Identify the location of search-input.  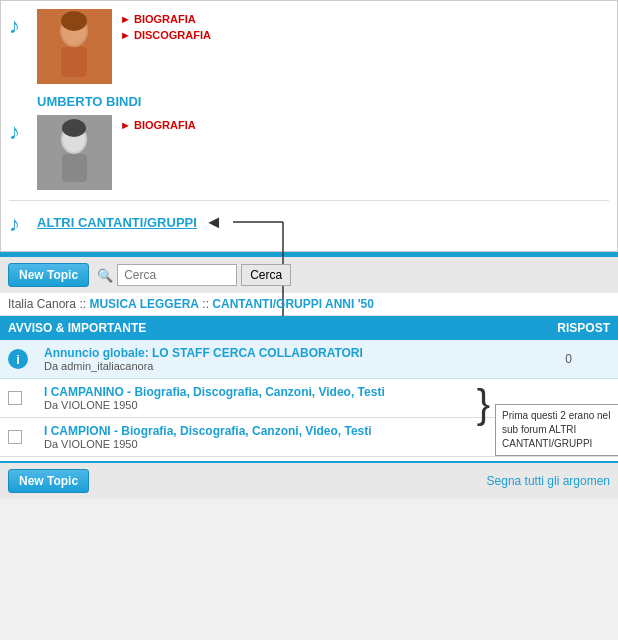
(177, 275).